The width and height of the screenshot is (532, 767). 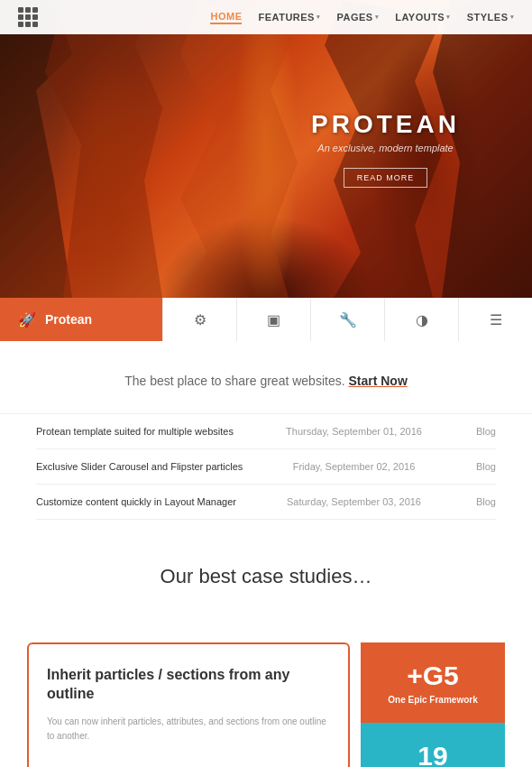 I want to click on nav-item-home: HOME, so click(x=225, y=18).